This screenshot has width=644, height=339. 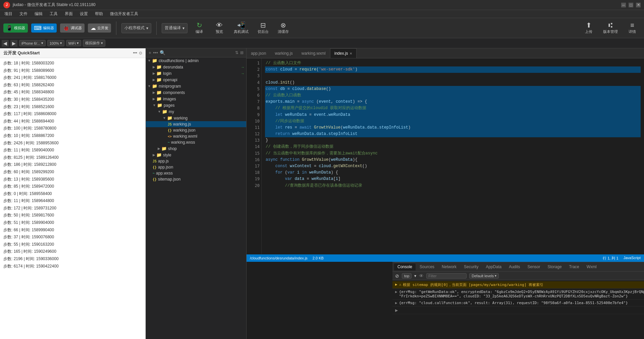 What do you see at coordinates (574, 267) in the screenshot?
I see `devtools-tab-trace: Trace` at bounding box center [574, 267].